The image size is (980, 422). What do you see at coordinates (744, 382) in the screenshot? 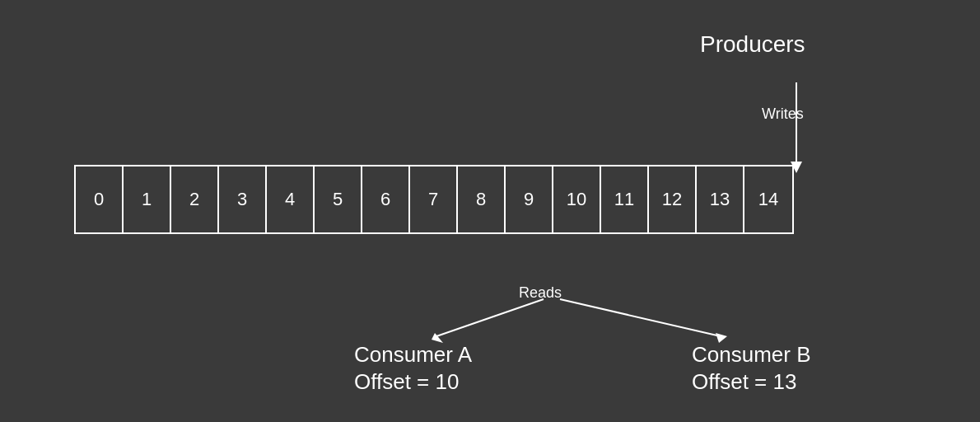
I see `consumer-b-offset: Offset = 13` at bounding box center [744, 382].